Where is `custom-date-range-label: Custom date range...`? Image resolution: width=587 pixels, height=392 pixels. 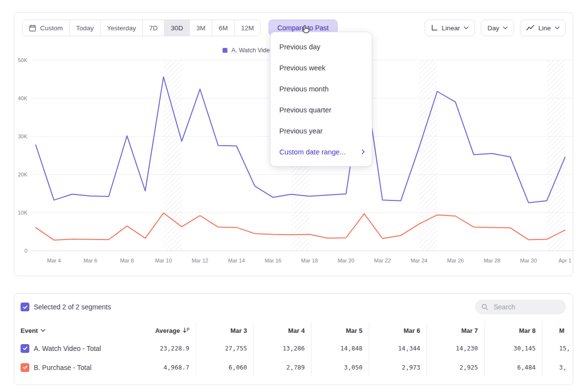 custom-date-range-label: Custom date range... is located at coordinates (312, 152).